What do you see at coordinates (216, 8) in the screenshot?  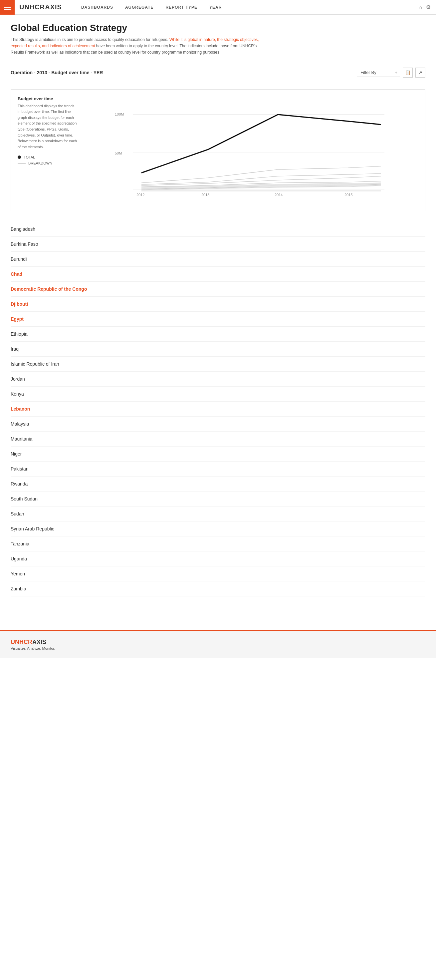 I see `nav-year: YEAR` at bounding box center [216, 8].